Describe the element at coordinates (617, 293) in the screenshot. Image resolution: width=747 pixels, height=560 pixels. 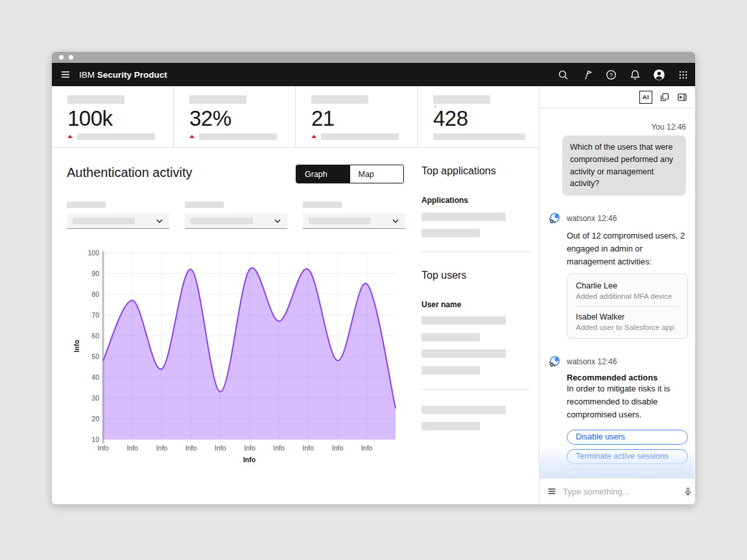
I see `chat-messages: You 12:46 Which of the users that were c…` at that location.